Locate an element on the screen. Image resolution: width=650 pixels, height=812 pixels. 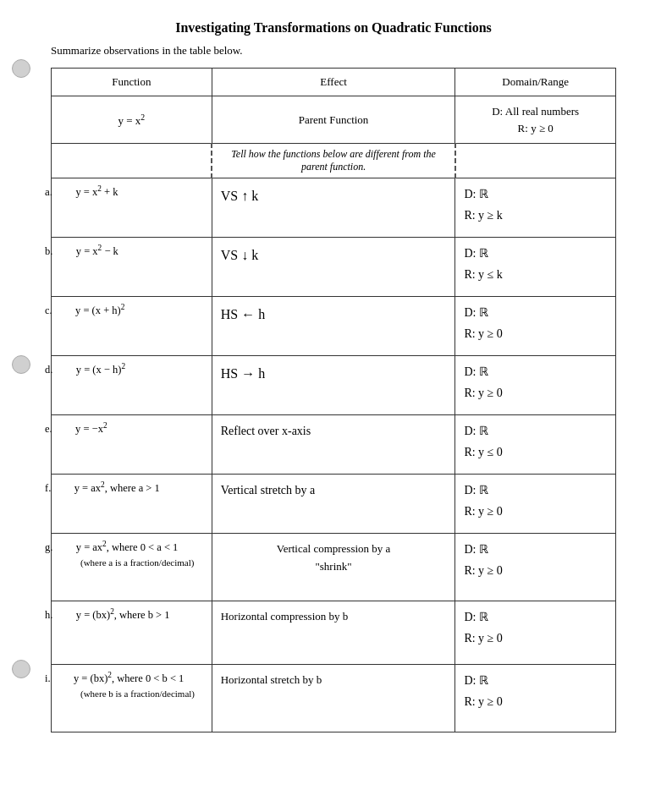
parent-effect-cell: Parent Function is located at coordinates (333, 120).